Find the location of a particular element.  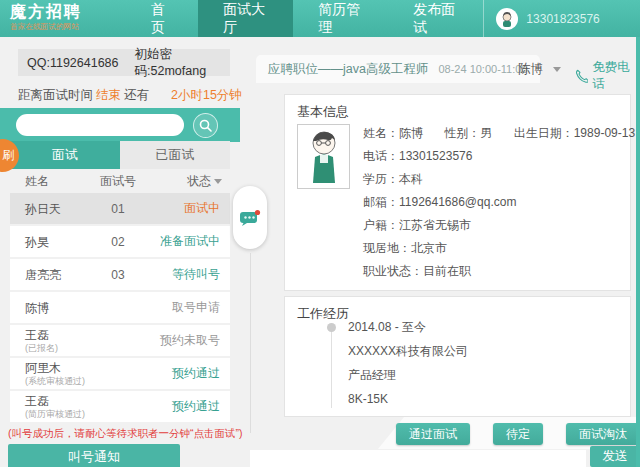

tab-interview: 面试 is located at coordinates (65, 155).